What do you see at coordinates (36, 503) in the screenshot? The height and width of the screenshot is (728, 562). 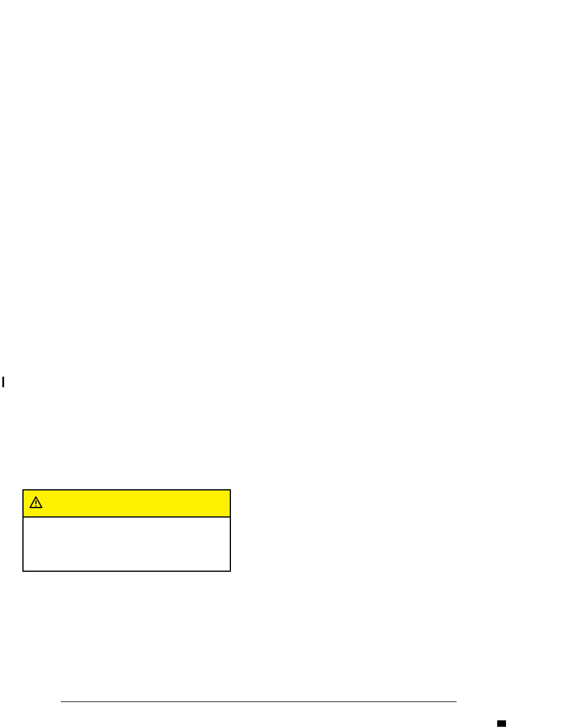 I see `warning-triangle-icon` at bounding box center [36, 503].